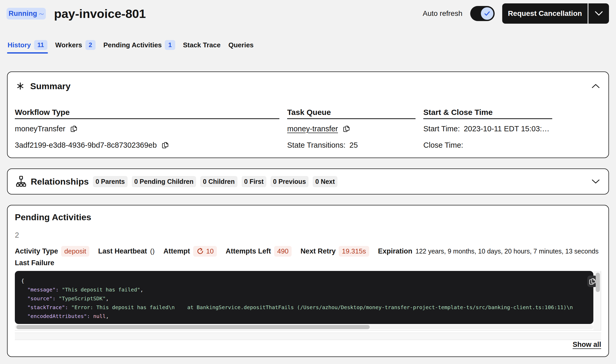 The image size is (616, 364). Describe the element at coordinates (308, 263) in the screenshot. I see `last-failure-label: Last Failure` at that location.